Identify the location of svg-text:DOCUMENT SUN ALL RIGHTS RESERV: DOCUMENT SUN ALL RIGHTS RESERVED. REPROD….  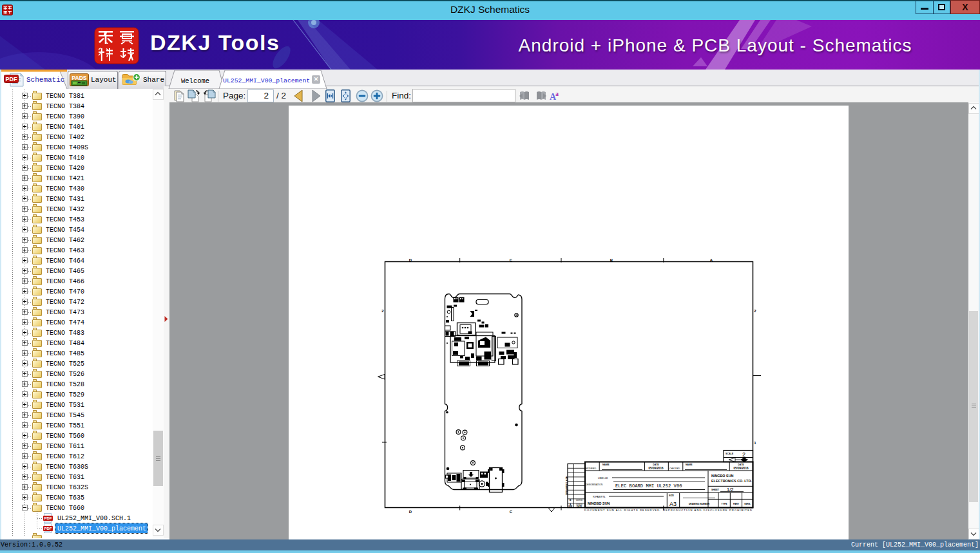
(668, 510).